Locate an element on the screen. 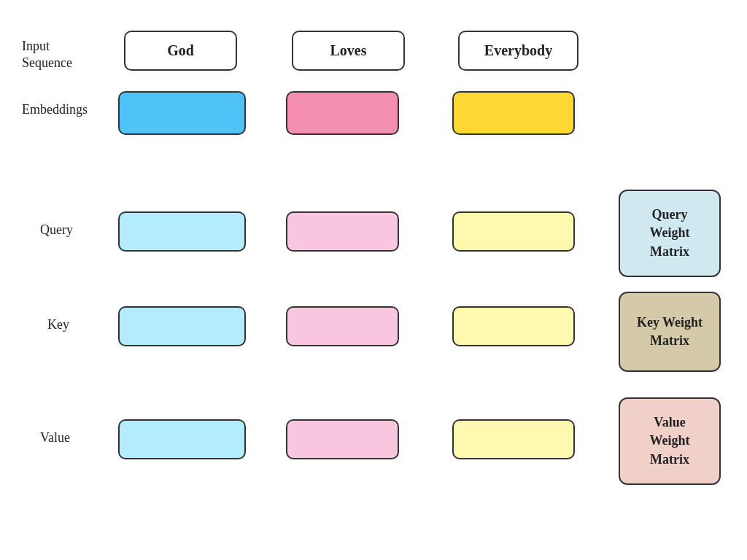 This screenshot has height=560, width=747. value-everybody is located at coordinates (514, 439).